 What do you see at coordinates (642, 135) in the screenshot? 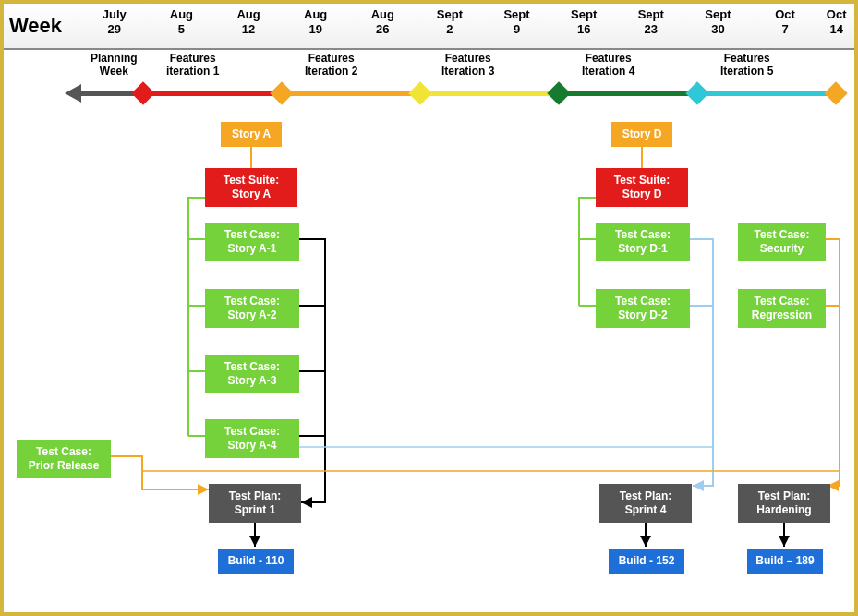
I see `story-d: Story D` at bounding box center [642, 135].